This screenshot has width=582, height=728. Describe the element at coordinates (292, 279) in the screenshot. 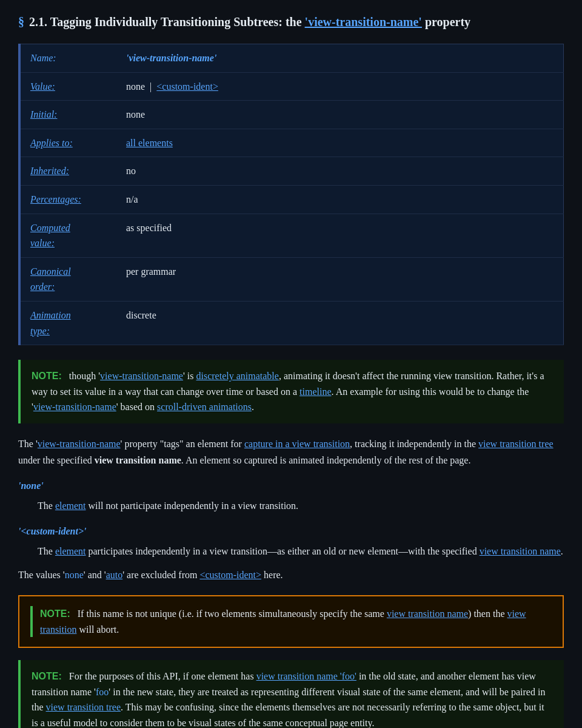

I see `table-row-canonical: Canonicalorder: per grammar` at that location.